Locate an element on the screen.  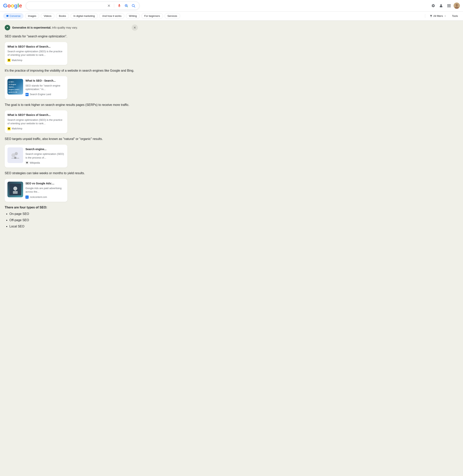
settings-button is located at coordinates (433, 6).